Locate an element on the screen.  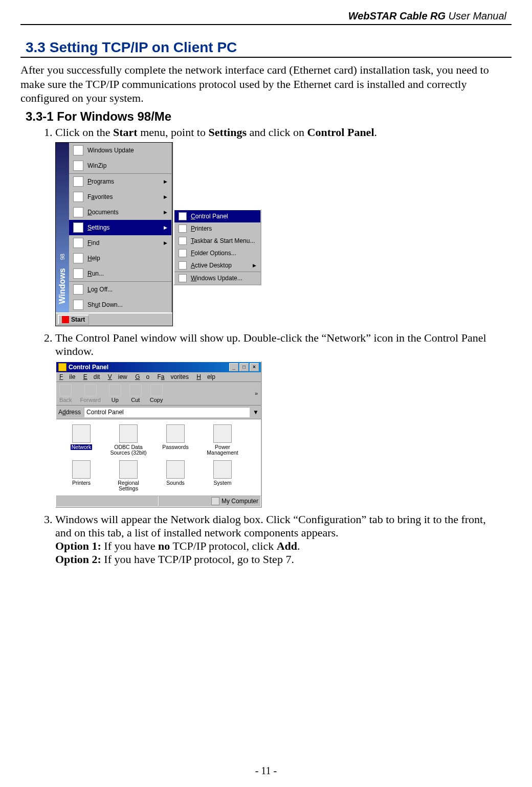
windows-flag-icon is located at coordinates (65, 320).